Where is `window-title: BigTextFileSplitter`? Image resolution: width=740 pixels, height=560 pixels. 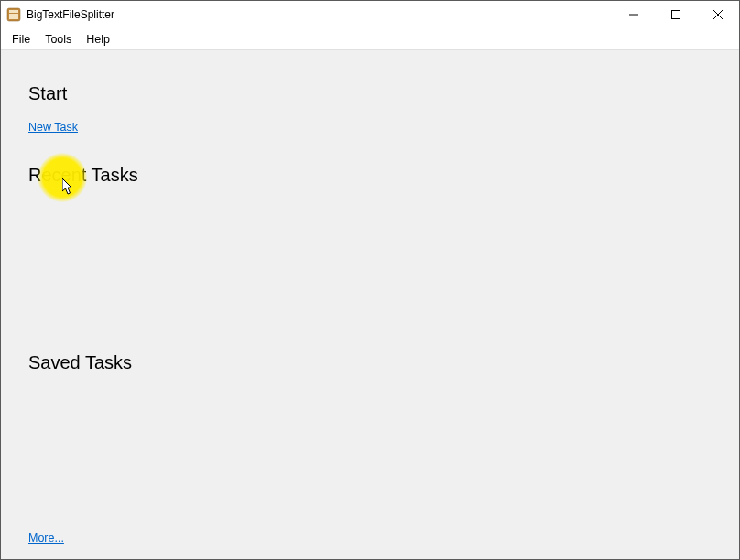
window-title: BigTextFileSplitter is located at coordinates (320, 15).